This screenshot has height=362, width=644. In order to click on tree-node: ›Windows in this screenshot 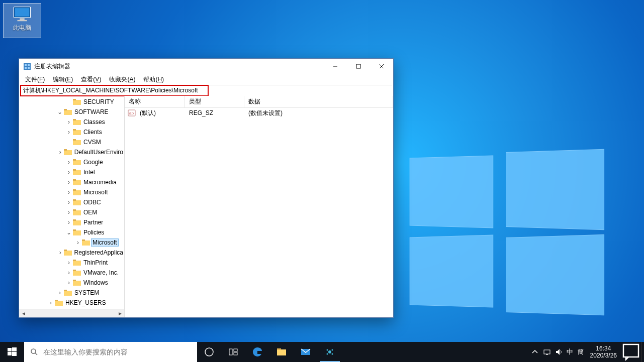, I will do `click(71, 283)`.